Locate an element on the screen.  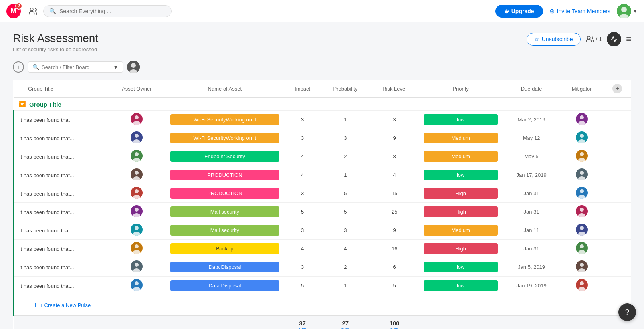
search-icon: 🔍 is located at coordinates (53, 11).